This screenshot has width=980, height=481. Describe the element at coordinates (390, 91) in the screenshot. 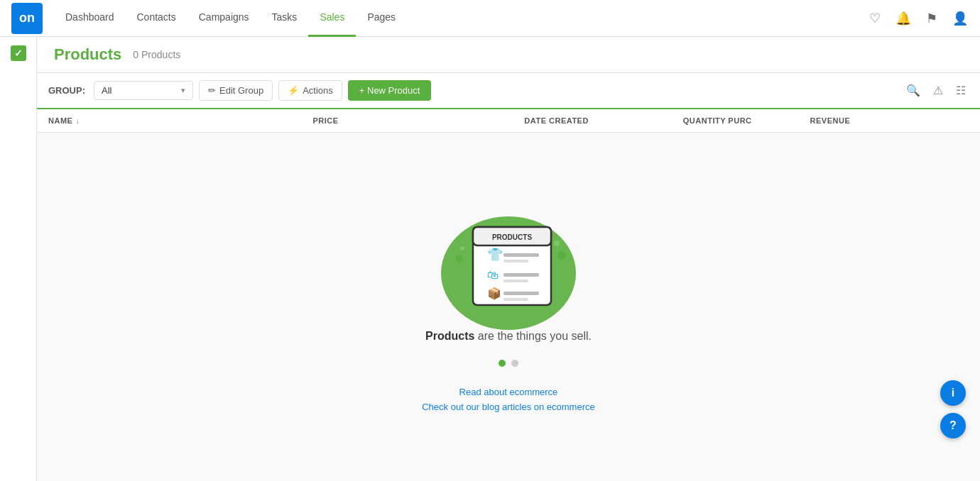

I see `new-product-label: + New Product` at that location.